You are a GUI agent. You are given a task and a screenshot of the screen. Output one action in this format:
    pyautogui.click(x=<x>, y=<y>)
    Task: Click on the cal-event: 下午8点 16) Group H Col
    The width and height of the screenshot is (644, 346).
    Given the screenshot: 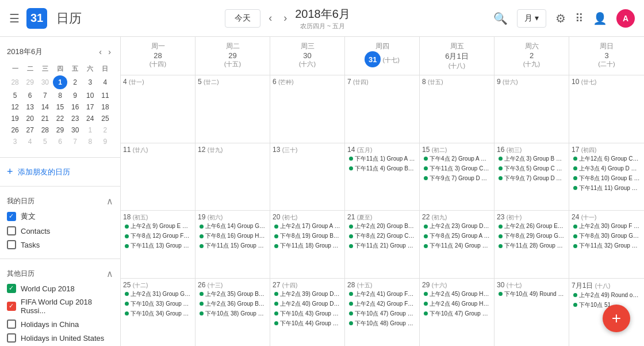 What is the action you would take?
    pyautogui.click(x=232, y=236)
    